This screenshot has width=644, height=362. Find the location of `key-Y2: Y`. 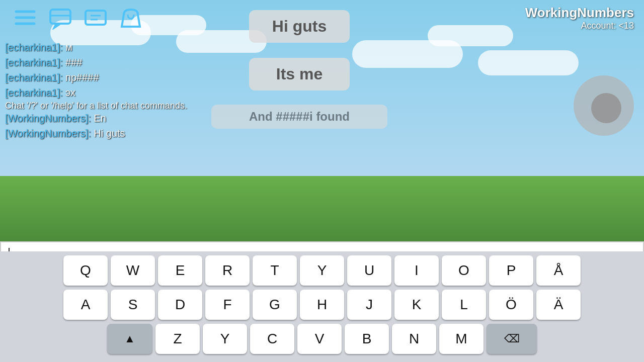

key-Y2: Y is located at coordinates (225, 339).